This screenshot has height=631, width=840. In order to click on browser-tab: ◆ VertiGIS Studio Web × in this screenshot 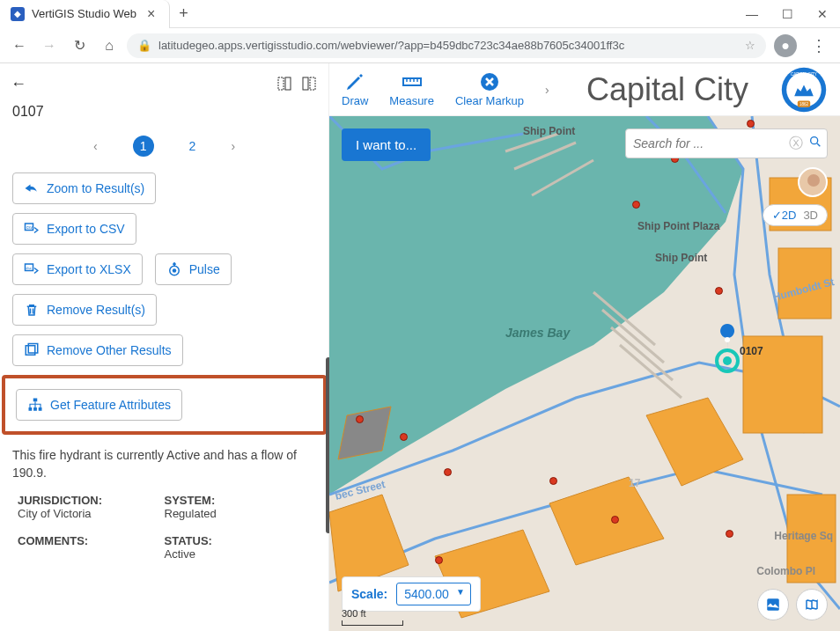, I will do `click(85, 14)`.